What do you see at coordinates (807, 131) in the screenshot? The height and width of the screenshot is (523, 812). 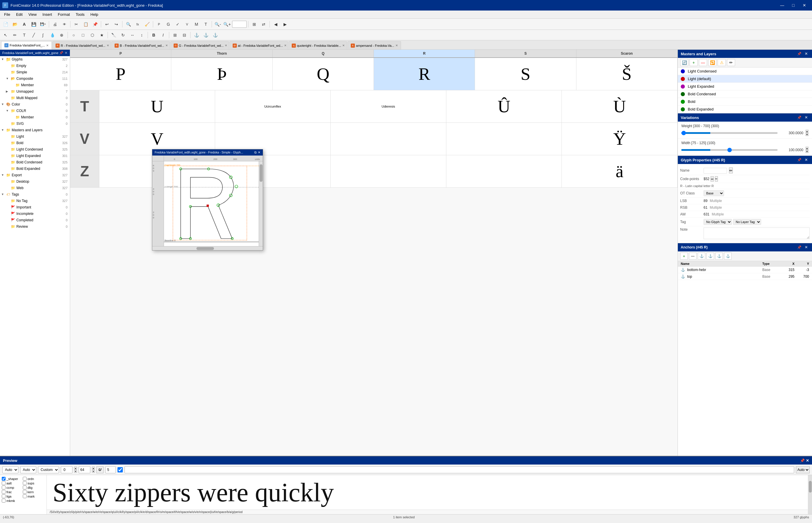 I see `weight-up-btn: ▲` at bounding box center [807, 131].